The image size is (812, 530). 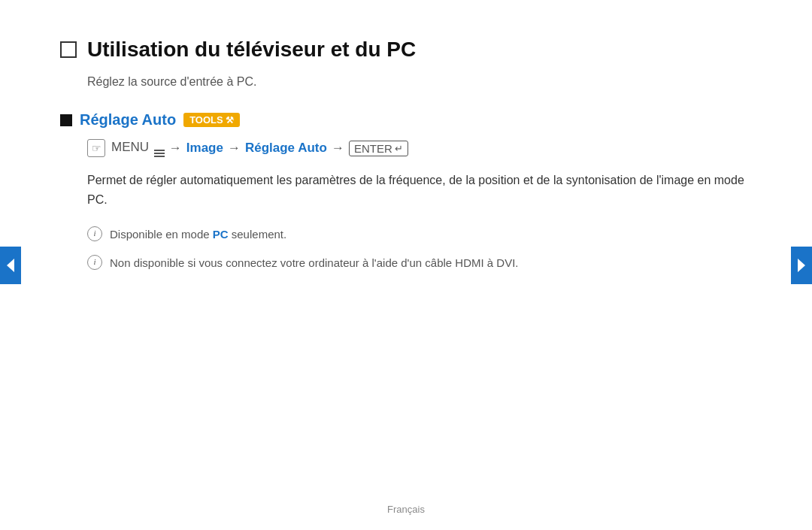 What do you see at coordinates (221, 235) in the screenshot?
I see `pc-label: PC` at bounding box center [221, 235].